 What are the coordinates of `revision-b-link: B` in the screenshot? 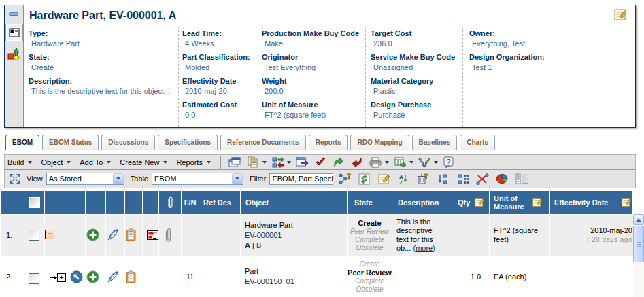 It's located at (258, 245).